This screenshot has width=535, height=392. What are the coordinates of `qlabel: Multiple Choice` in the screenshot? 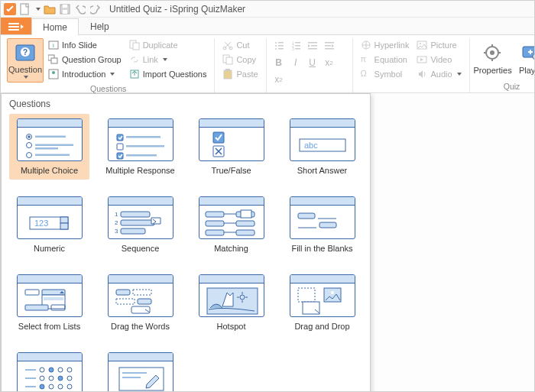 It's located at (49, 170).